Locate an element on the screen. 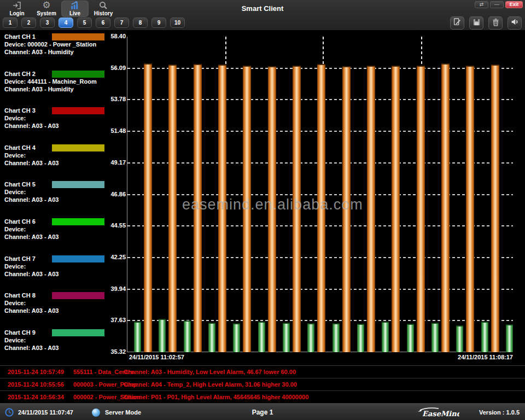 This screenshot has width=525, height=420. switch-view-icon: ⇄ is located at coordinates (481, 4).